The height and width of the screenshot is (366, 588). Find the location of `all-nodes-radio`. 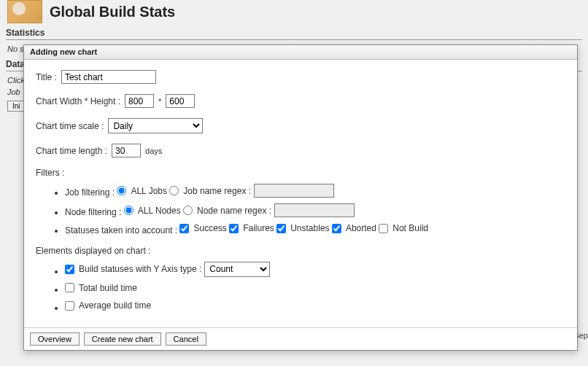

all-nodes-radio is located at coordinates (128, 210).